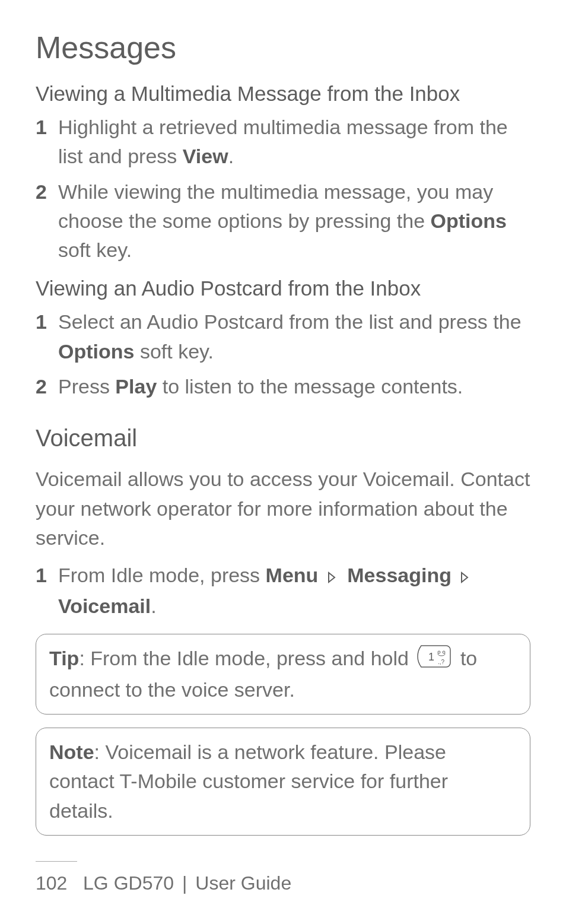  Describe the element at coordinates (283, 337) in the screenshot. I see `list-item: 1 Select an Audio Postcard from the list…` at that location.